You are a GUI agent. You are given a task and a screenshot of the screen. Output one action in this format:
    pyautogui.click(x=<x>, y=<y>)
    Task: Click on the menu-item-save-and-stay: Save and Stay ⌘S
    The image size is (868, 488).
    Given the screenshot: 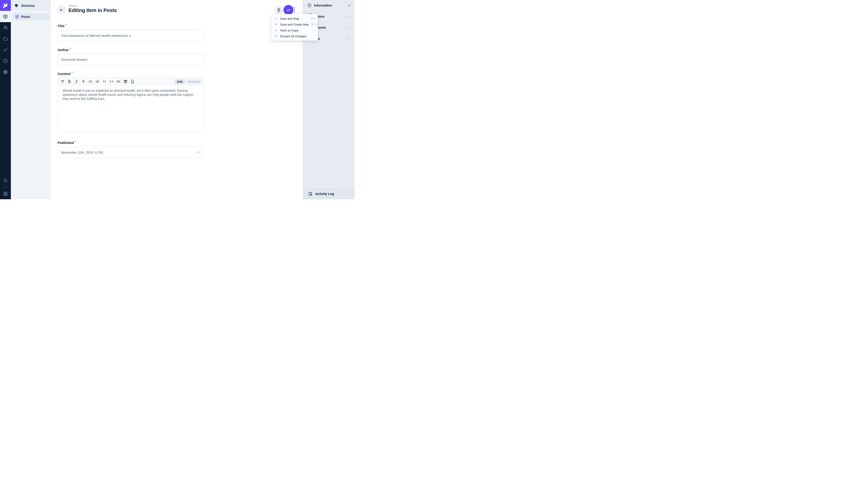 What is the action you would take?
    pyautogui.click(x=294, y=19)
    